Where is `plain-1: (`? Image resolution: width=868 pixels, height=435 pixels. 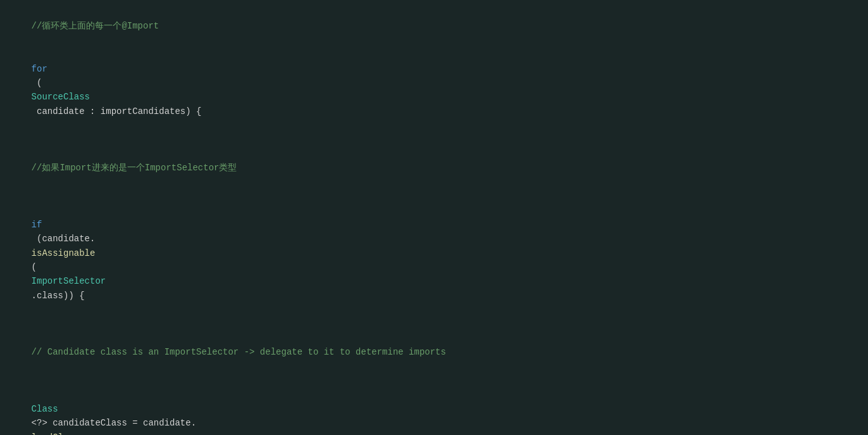 plain-1: ( is located at coordinates (37, 83).